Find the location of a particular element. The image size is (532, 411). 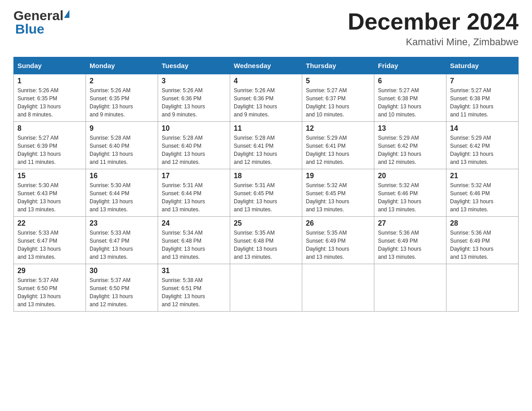

day-number: 21 is located at coordinates (482, 176).